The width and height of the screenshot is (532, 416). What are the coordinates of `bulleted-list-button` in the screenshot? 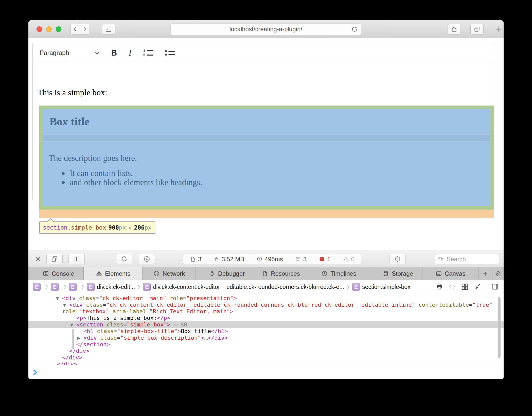 It's located at (170, 53).